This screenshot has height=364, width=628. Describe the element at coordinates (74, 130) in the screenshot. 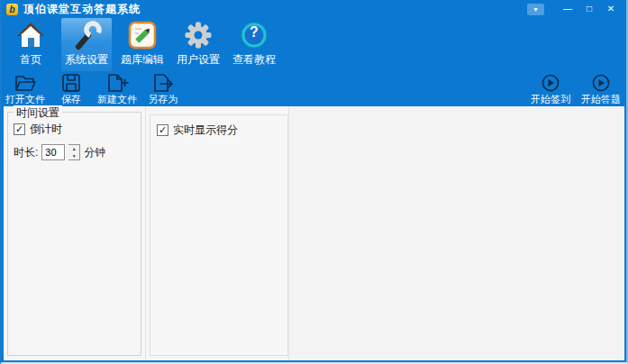

I see `countdown-checkbox: ✓ 倒计时` at that location.